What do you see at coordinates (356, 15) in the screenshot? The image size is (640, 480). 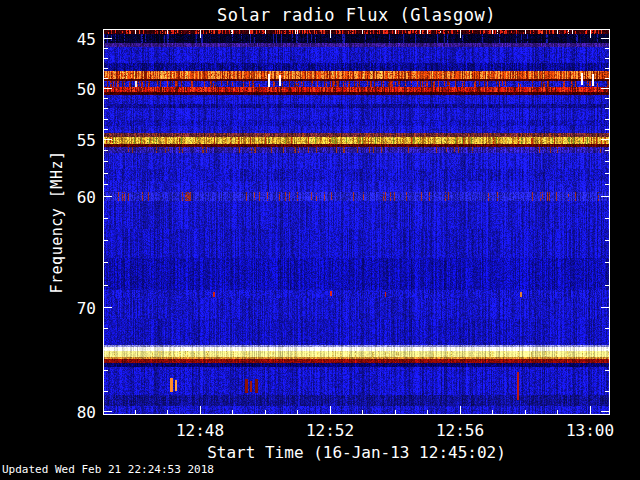 I see `page-title: Solar radio Flux (Glasgow)` at bounding box center [356, 15].